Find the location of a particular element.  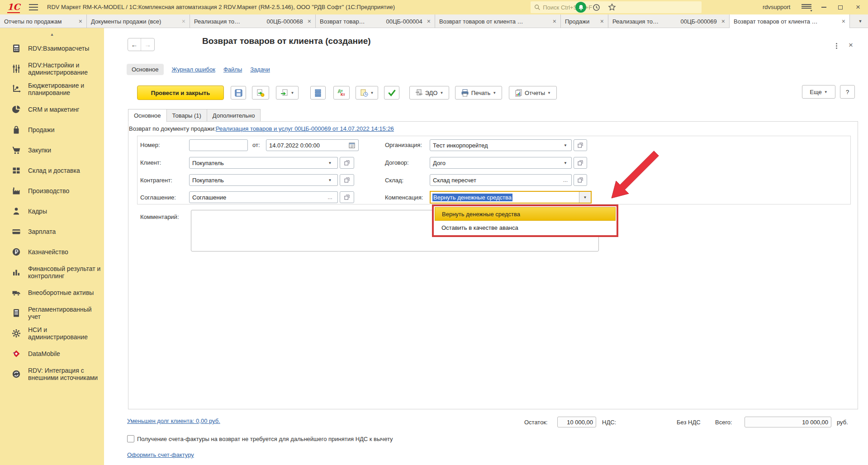

close-form-button: × is located at coordinates (851, 45).